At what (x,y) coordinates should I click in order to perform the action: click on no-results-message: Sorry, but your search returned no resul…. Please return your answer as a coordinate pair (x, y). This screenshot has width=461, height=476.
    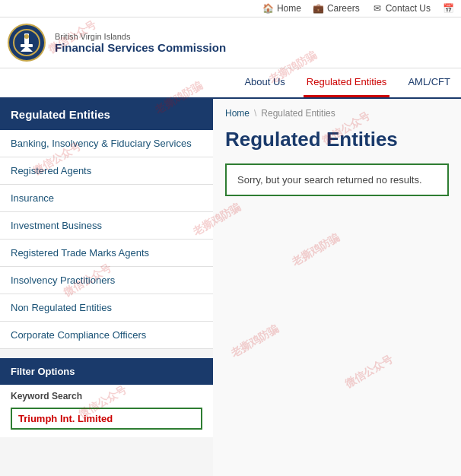
    Looking at the image, I should click on (337, 179).